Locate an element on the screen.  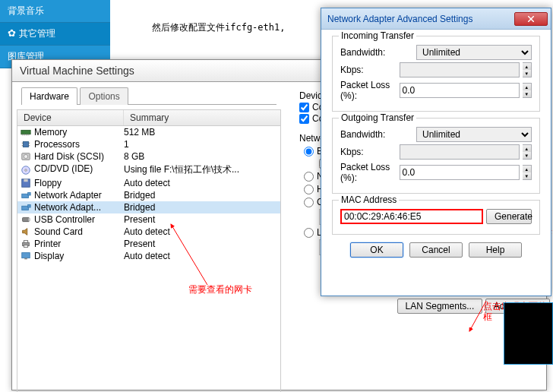
device-row: DisplayAuto detect is located at coordinates (149, 256).